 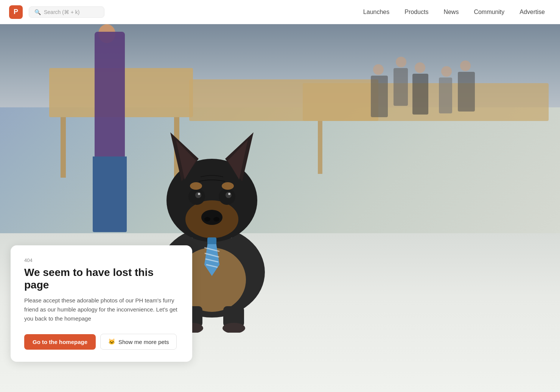 I want to click on nav-links: Launches Products News Community Adverti…, so click(x=454, y=12).